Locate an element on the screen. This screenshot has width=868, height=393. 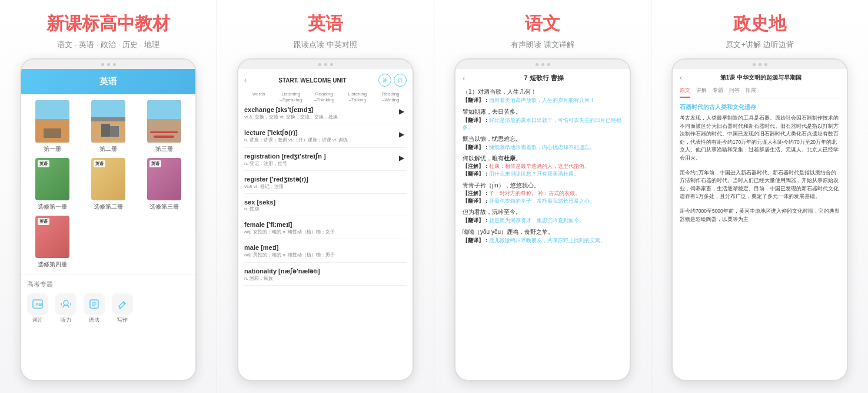
word-entry-lecture: lecture ['lektʃə(r)] n. 讲座；讲课；教训 vt.（开）课… is located at coordinates (325, 138).